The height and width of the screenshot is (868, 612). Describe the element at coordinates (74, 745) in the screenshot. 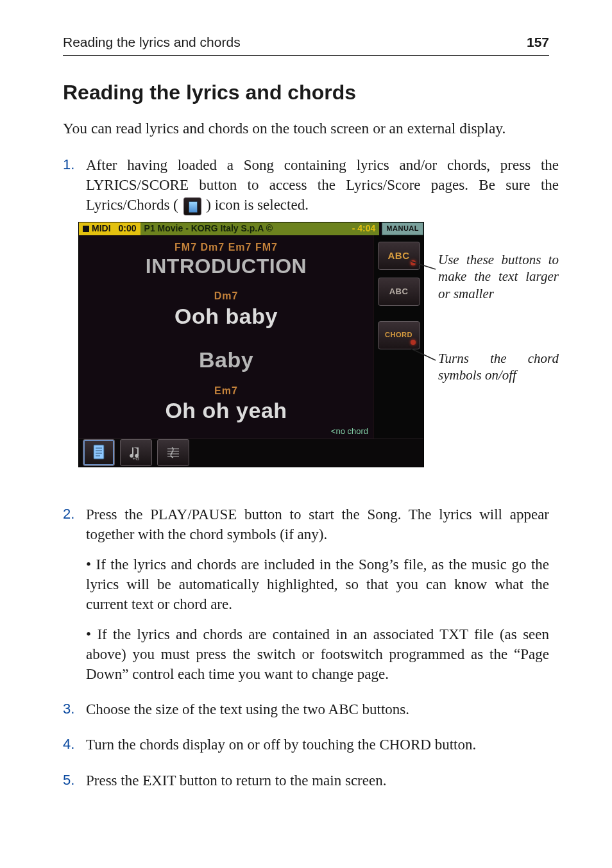

I see `step-number: 4.` at that location.